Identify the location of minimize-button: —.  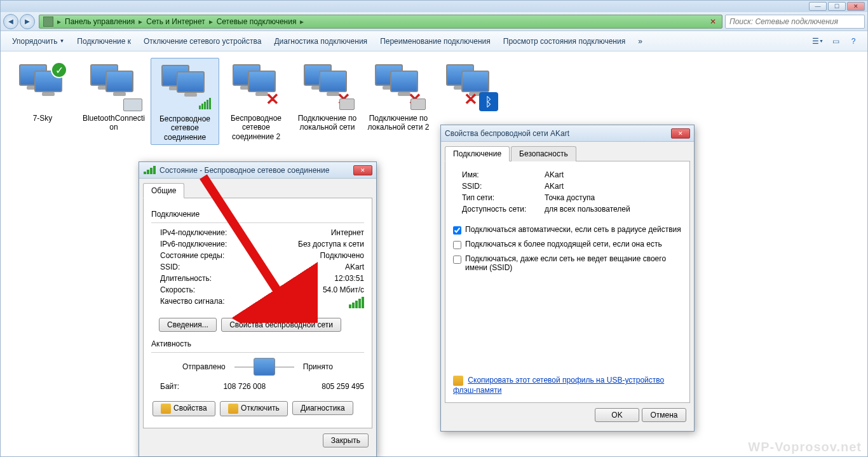
(818, 6).